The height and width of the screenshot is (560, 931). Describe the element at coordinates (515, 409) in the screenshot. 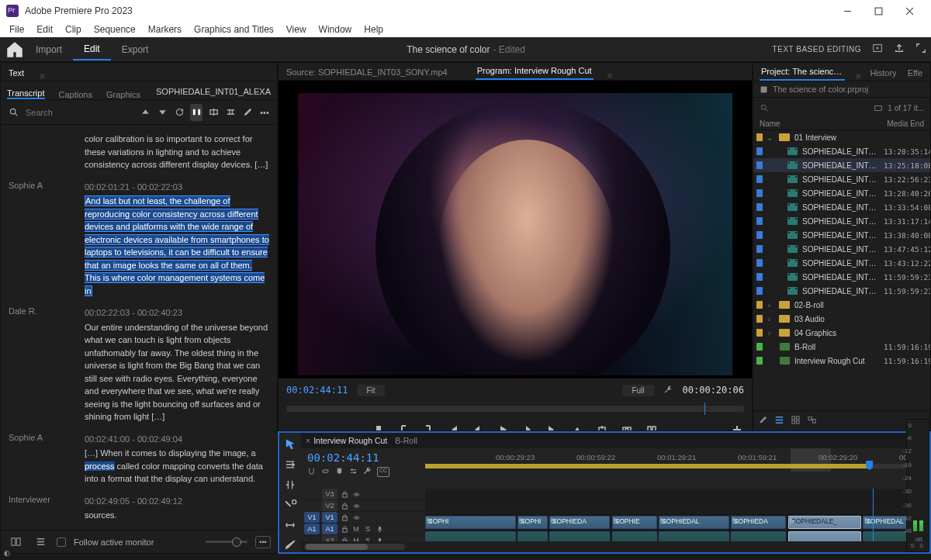

I see `scrub-bar` at that location.